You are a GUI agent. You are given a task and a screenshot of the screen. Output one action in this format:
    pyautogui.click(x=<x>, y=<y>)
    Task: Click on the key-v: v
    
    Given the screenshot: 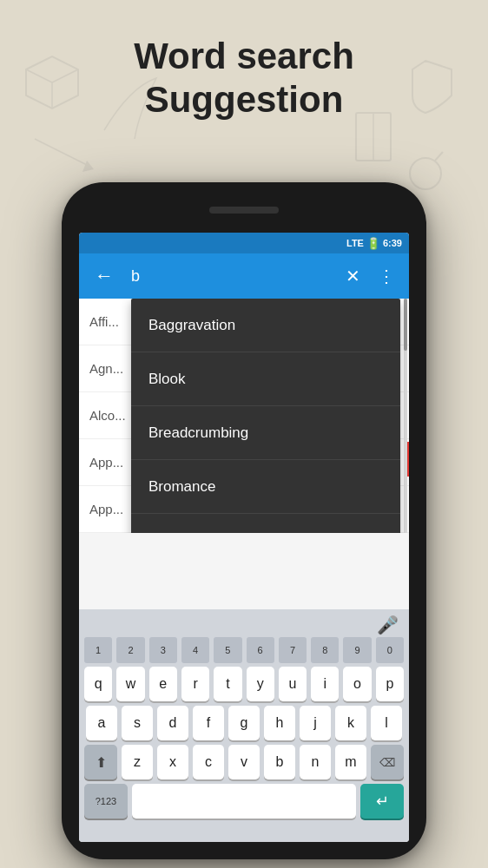 What is the action you would take?
    pyautogui.click(x=244, y=762)
    